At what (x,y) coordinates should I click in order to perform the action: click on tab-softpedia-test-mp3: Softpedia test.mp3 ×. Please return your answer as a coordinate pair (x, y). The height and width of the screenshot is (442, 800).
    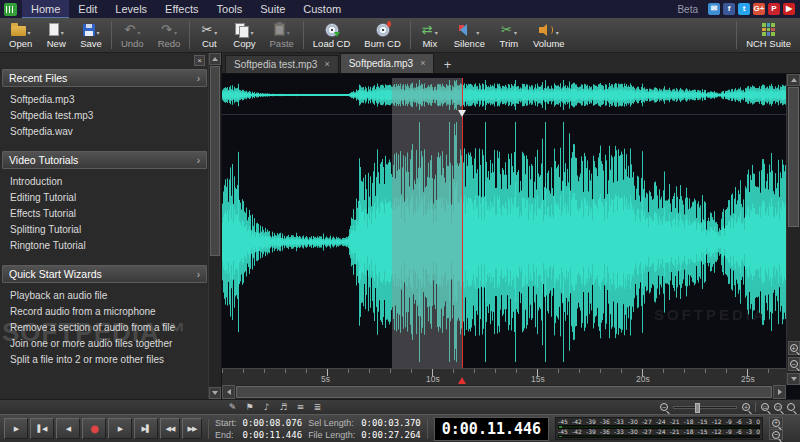
    Looking at the image, I should click on (282, 64).